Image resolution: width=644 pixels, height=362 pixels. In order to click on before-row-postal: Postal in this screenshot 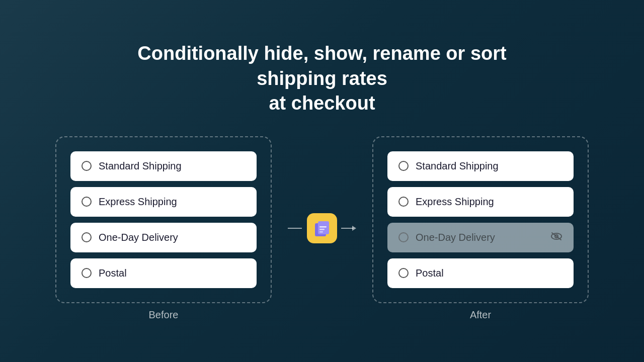, I will do `click(164, 274)`.